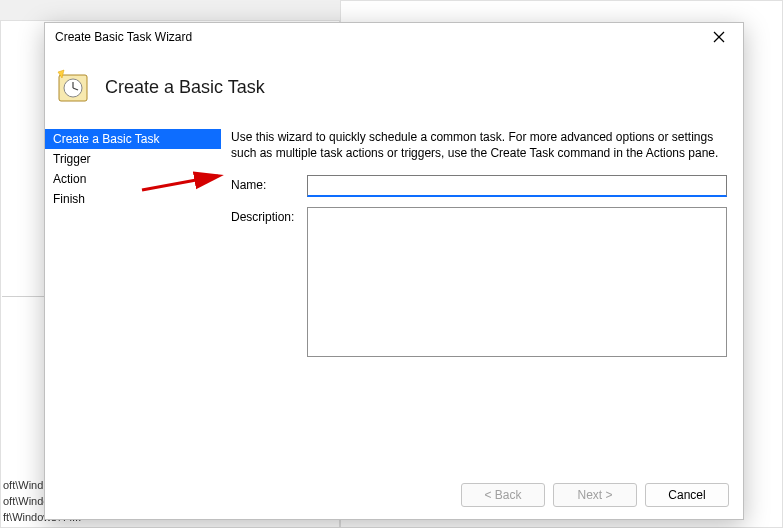 Image resolution: width=783 pixels, height=528 pixels. Describe the element at coordinates (133, 199) in the screenshot. I see `nav-item-finish: Finish` at that location.